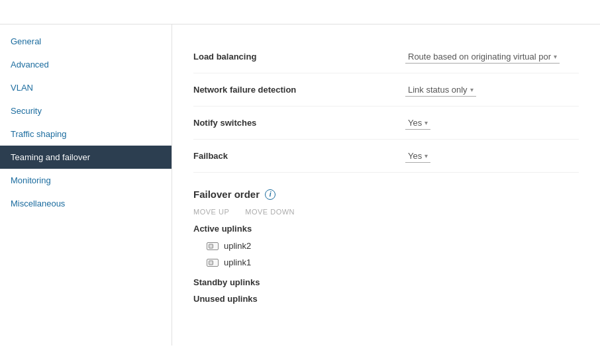 Image resolution: width=600 pixels, height=364 pixels. What do you see at coordinates (86, 87) in the screenshot?
I see `sidebar-item-vlan: VLAN` at bounding box center [86, 87].